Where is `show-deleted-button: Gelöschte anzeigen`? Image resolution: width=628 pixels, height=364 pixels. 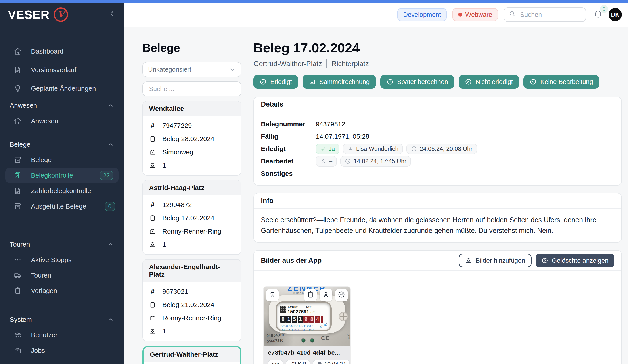
show-deleted-button: Gelöschte anzeigen is located at coordinates (575, 261).